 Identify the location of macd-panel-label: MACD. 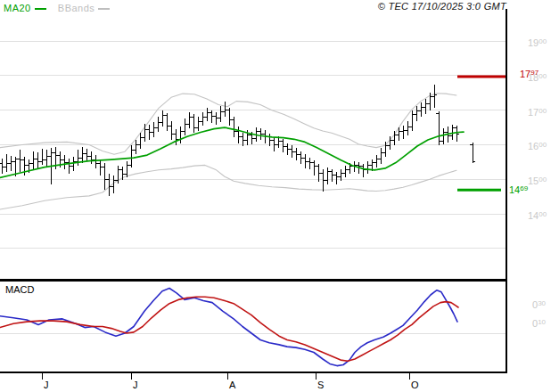
(20, 290).